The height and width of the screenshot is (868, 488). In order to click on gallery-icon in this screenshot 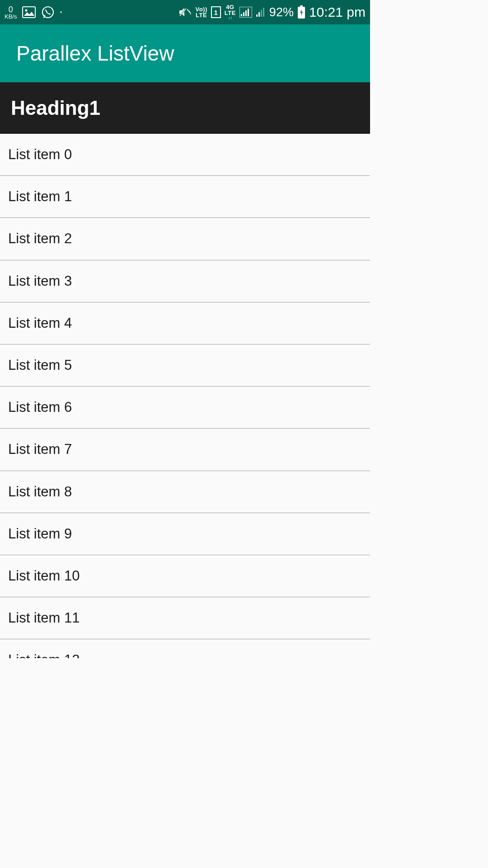, I will do `click(29, 12)`.